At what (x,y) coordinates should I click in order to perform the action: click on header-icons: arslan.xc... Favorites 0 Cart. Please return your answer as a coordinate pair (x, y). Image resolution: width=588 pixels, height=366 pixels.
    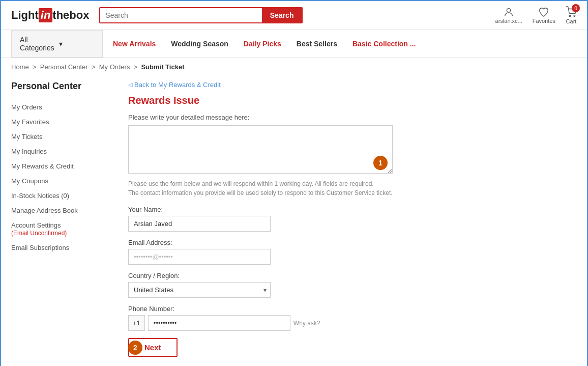
    Looking at the image, I should click on (536, 15).